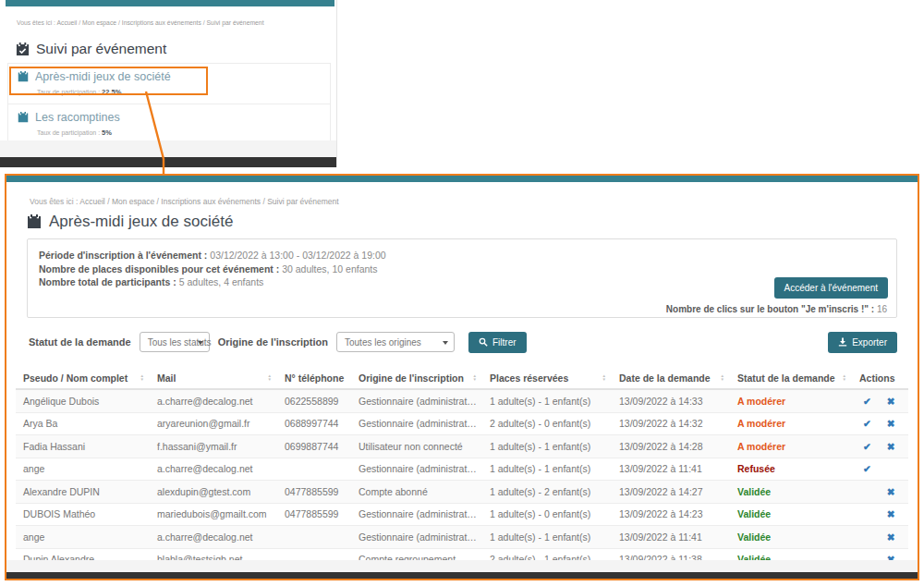 The height and width of the screenshot is (586, 924). Describe the element at coordinates (671, 378) in the screenshot. I see `col-header-date: Date de la demande ▲▼` at that location.